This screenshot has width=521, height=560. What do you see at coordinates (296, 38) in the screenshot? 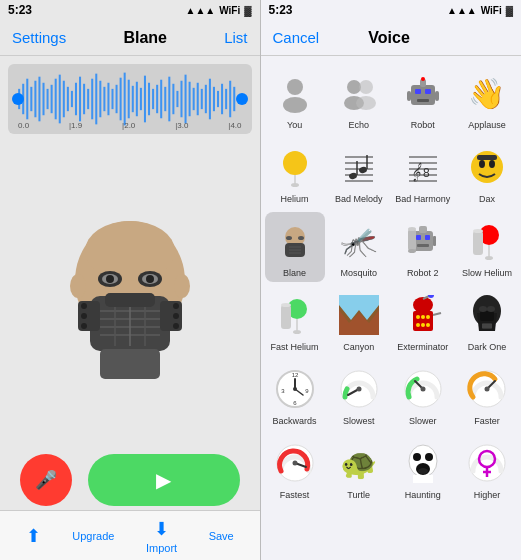
I see `cancel-button: Cancel` at bounding box center [296, 38].